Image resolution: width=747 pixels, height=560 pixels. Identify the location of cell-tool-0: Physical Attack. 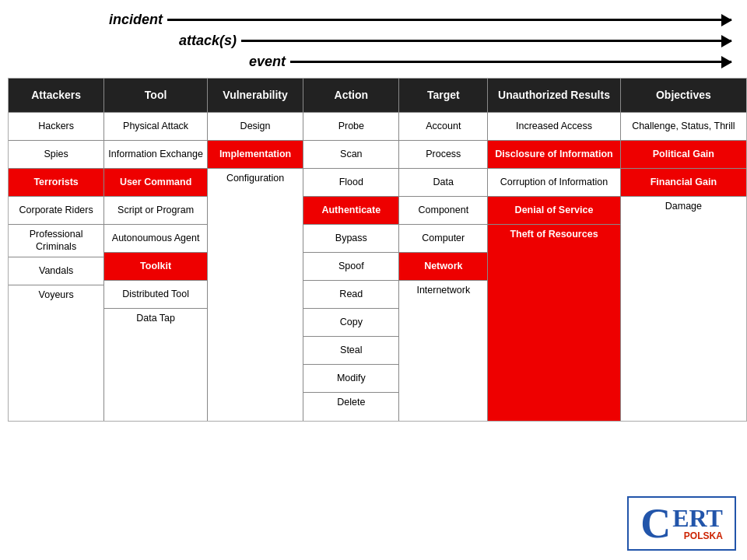
(156, 127).